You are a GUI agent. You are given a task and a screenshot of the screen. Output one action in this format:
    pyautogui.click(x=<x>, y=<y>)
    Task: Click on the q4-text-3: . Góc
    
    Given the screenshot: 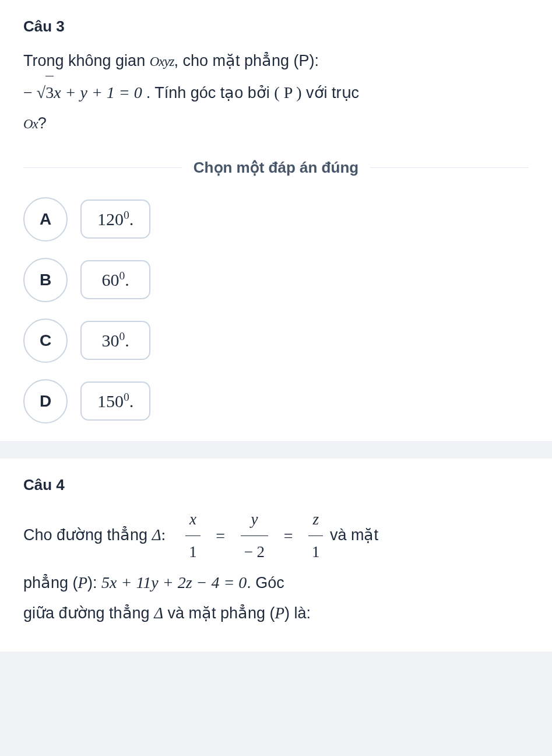 What is the action you would take?
    pyautogui.click(x=266, y=583)
    